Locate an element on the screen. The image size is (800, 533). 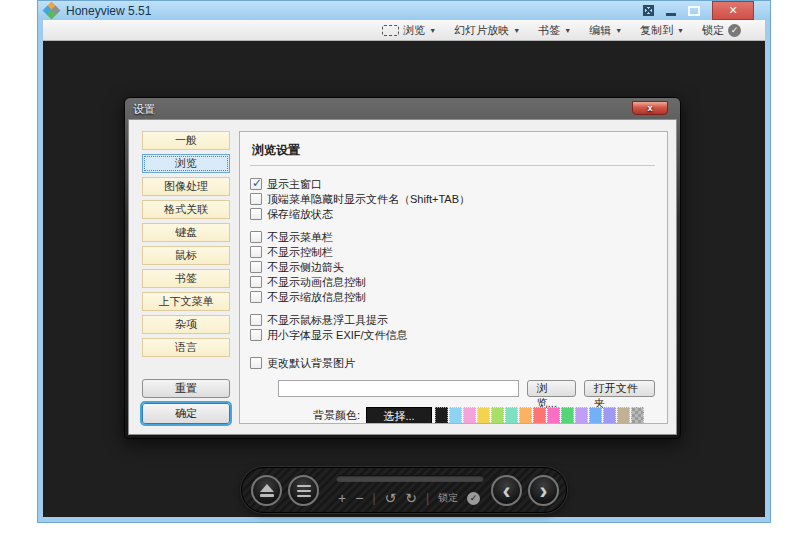
sidebar-item-misc: 杂项 is located at coordinates (186, 324).